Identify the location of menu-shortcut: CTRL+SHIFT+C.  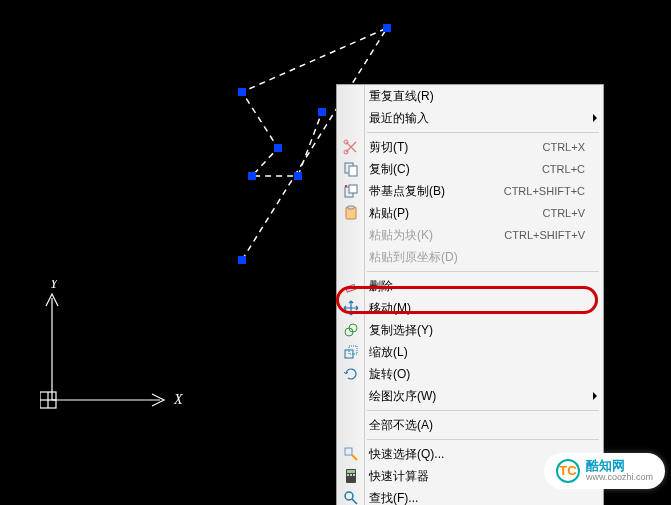
(554, 191).